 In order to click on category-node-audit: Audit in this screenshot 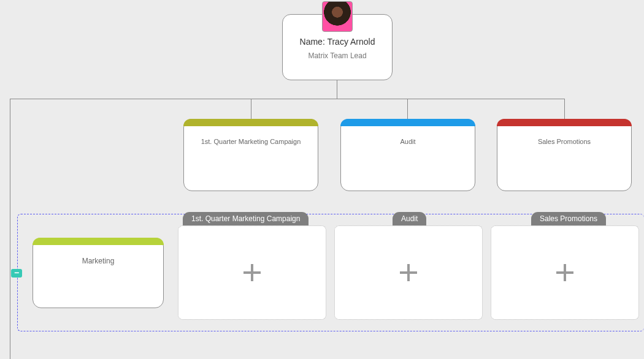, I will do `click(408, 155)`.